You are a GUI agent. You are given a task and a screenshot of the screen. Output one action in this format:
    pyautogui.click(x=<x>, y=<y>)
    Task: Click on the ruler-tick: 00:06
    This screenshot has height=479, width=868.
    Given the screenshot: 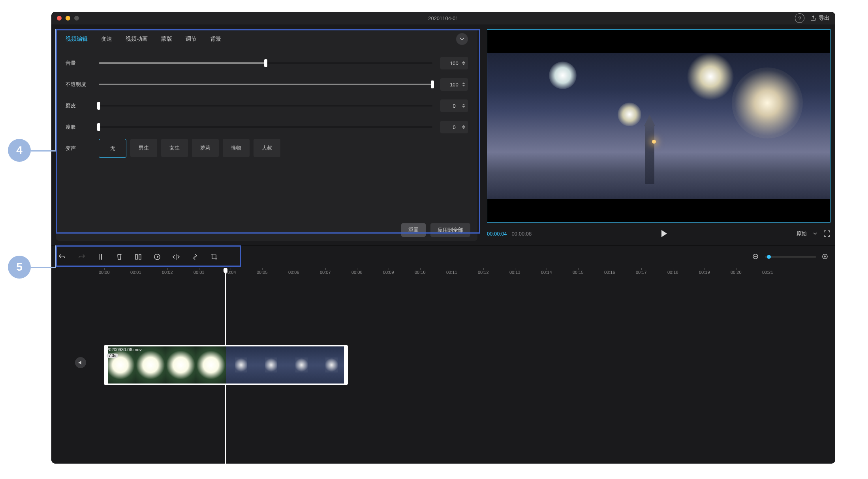 What is the action you would take?
    pyautogui.click(x=294, y=272)
    